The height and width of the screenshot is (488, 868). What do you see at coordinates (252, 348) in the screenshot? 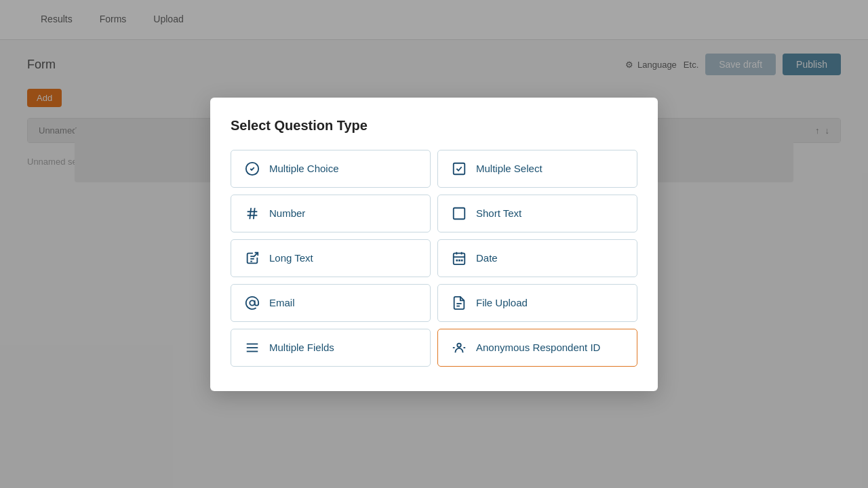
I see `lines-icon` at bounding box center [252, 348].